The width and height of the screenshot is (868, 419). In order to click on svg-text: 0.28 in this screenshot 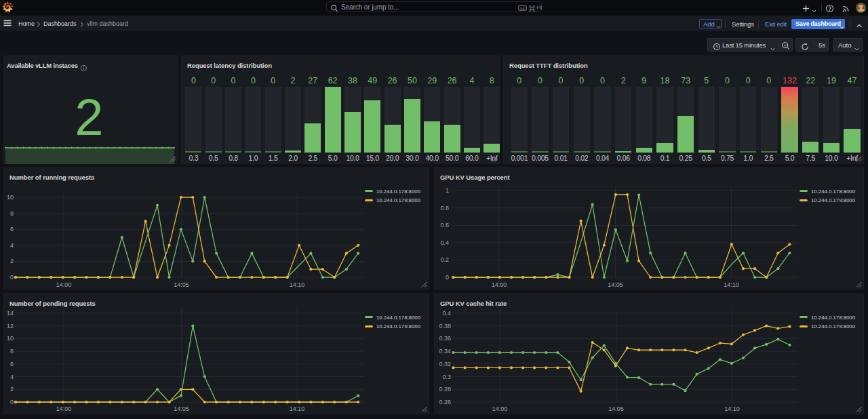, I will do `click(445, 389)`.